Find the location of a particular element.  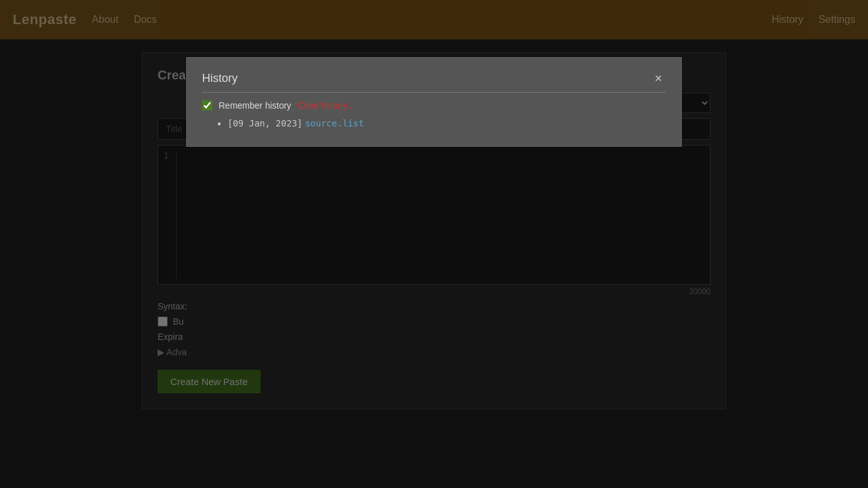

history-date: [09 Jan, 2023] is located at coordinates (265, 123).